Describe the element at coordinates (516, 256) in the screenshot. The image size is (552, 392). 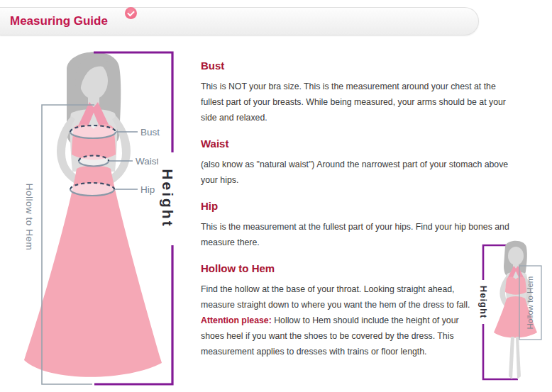
I see `small-face` at that location.